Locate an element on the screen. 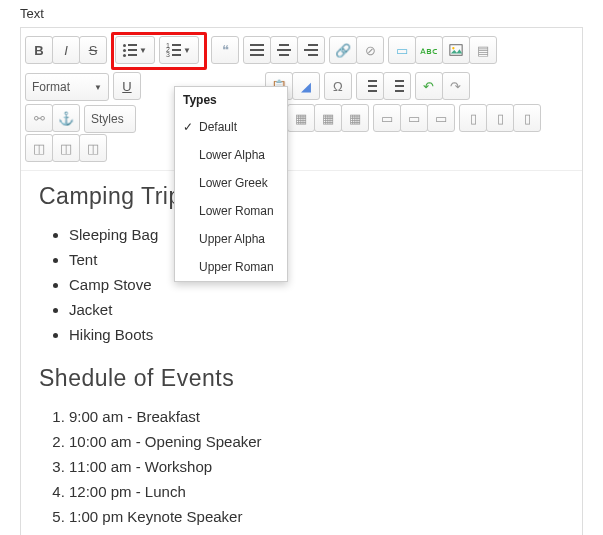 The height and width of the screenshot is (535, 603). table-cell-button: ▭ is located at coordinates (441, 118).